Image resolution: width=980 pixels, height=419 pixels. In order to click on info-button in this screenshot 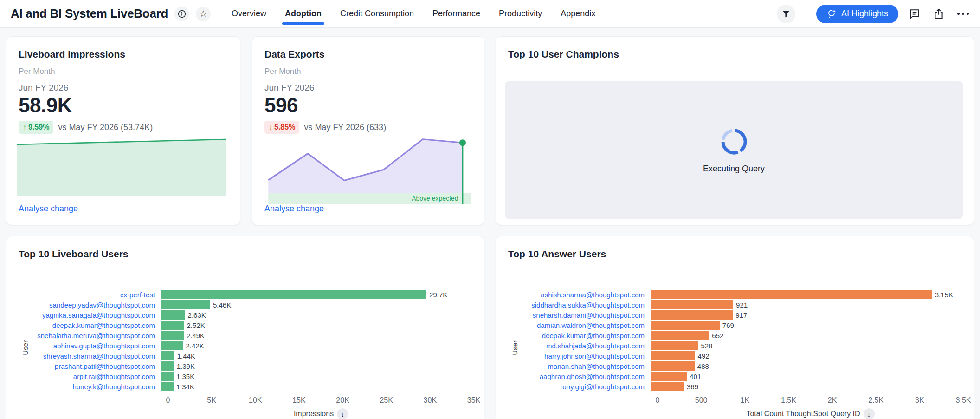, I will do `click(182, 14)`.